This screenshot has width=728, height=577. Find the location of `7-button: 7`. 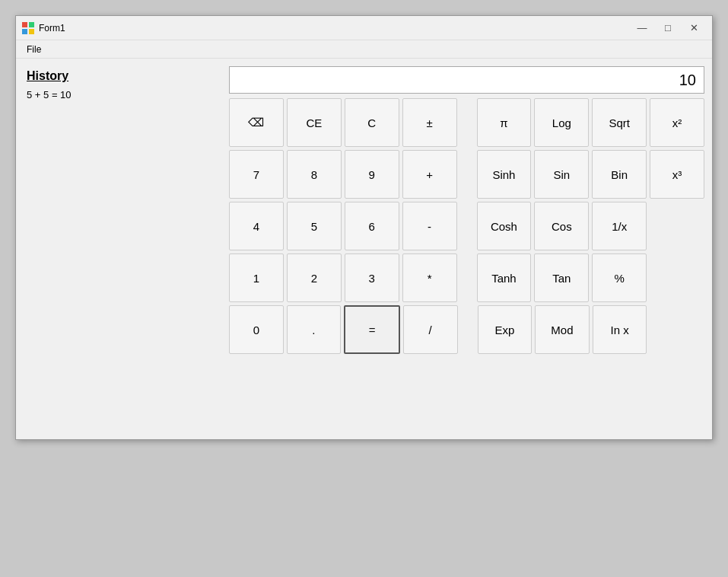

7-button: 7 is located at coordinates (256, 174).